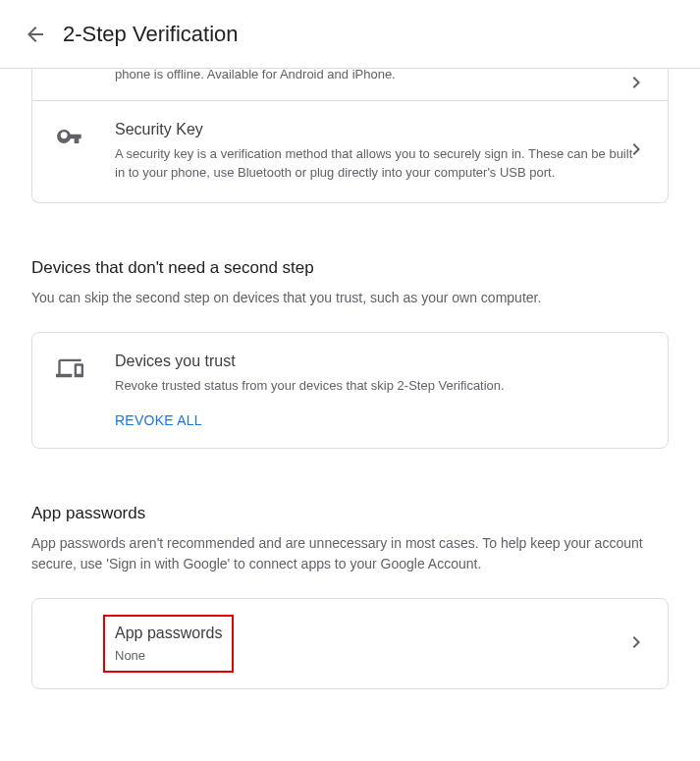 This screenshot has width=700, height=761. I want to click on devices-trust-desc: Revoke trusted status from your devices …, so click(379, 386).